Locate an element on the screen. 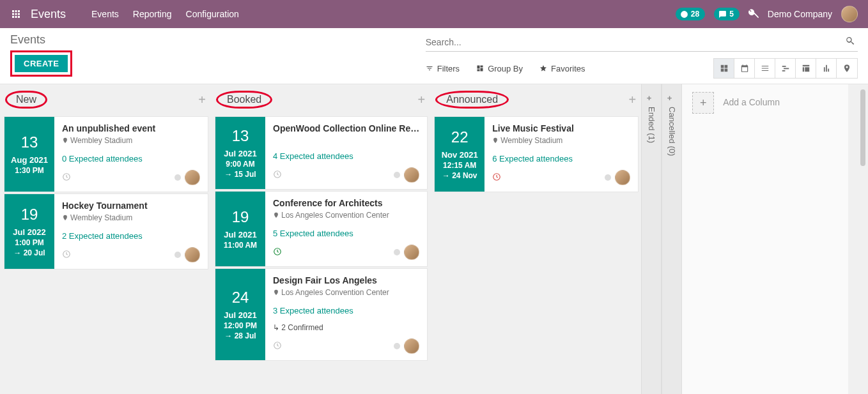  card-month: Jul 2022 is located at coordinates (29, 232).